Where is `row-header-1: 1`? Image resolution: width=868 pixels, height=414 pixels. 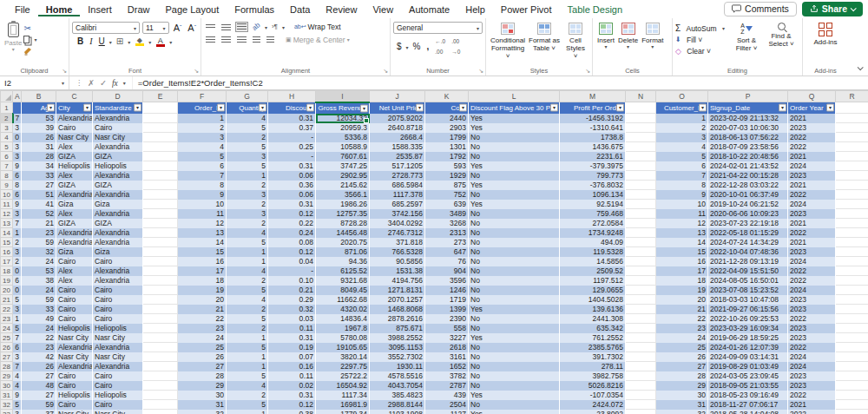 row-header-1: 1 is located at coordinates (7, 108).